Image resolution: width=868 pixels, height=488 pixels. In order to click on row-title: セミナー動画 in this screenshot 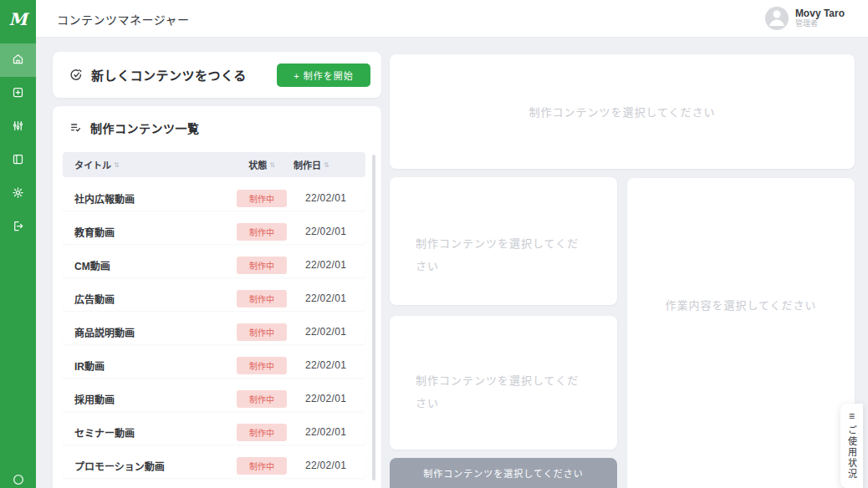, I will do `click(146, 433)`.